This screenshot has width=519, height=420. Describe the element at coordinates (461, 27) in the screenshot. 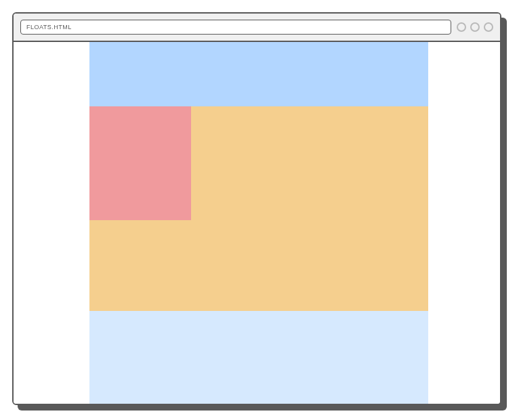

I see `minimize-icon` at that location.